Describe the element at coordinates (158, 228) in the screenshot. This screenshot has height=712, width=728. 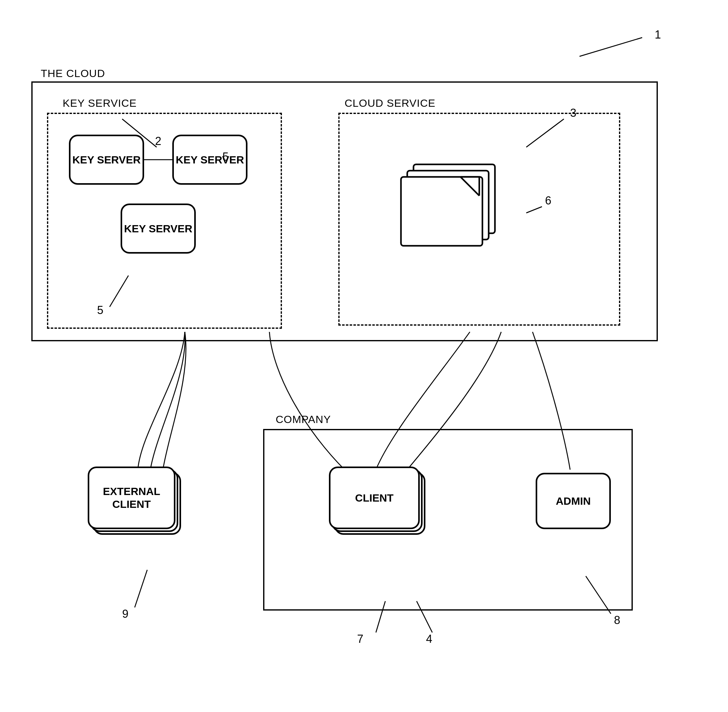
I see `key-server-3: KEY SERVER` at that location.